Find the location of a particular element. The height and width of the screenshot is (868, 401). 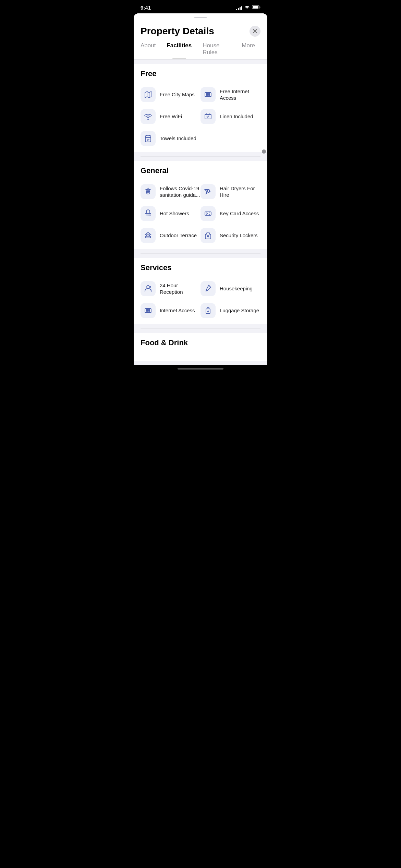

facility-free-internet: Free Internet Access is located at coordinates (230, 95).